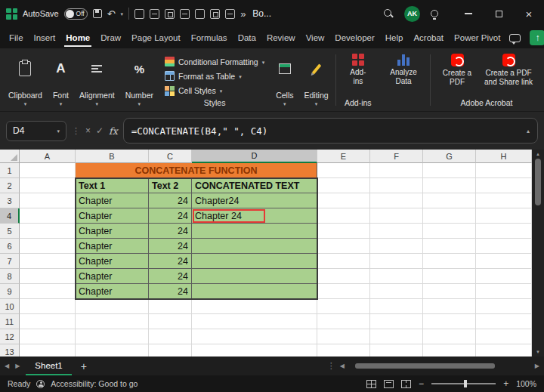 Image resolution: width=544 pixels, height=392 pixels. Describe the element at coordinates (171, 307) in the screenshot. I see `cell-C10` at that location.